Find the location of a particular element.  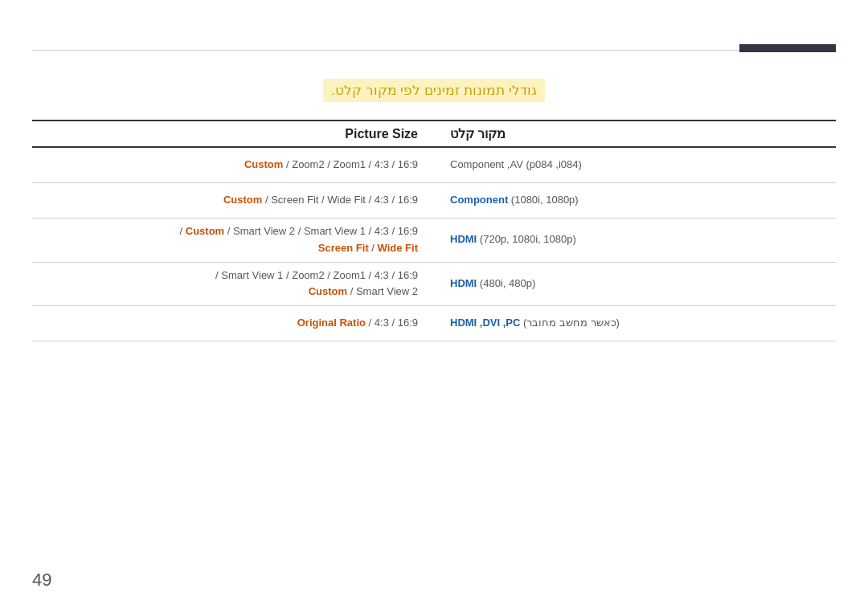

top-divider is located at coordinates (434, 50).